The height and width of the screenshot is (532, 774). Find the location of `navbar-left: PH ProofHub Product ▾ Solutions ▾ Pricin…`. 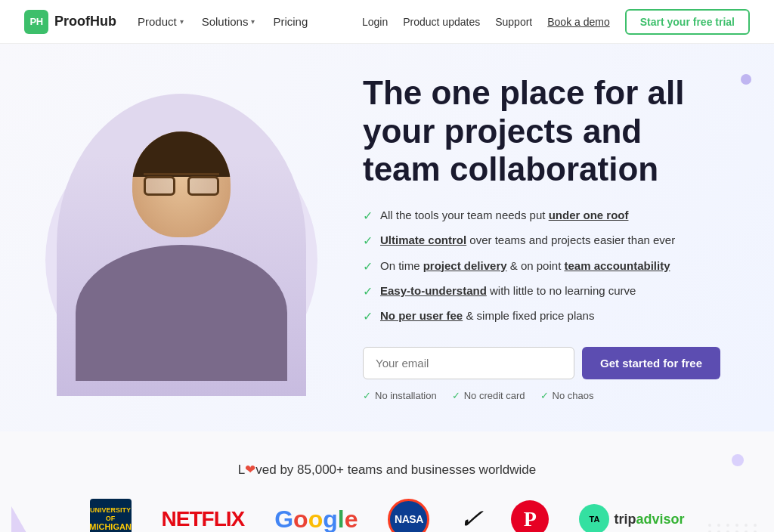

navbar-left: PH ProofHub Product ▾ Solutions ▾ Pricin… is located at coordinates (166, 22).